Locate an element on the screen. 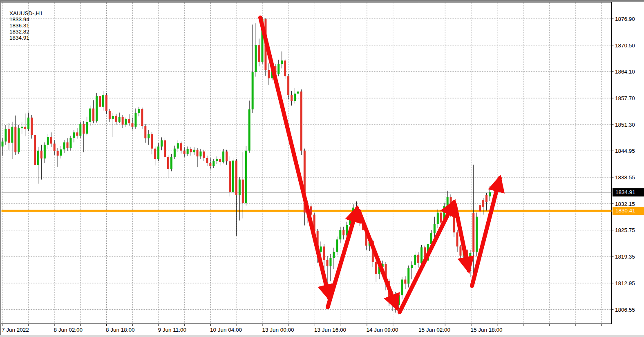 This screenshot has width=644, height=337. symbol-period-label: XAUUSD-,H1 is located at coordinates (26, 13).